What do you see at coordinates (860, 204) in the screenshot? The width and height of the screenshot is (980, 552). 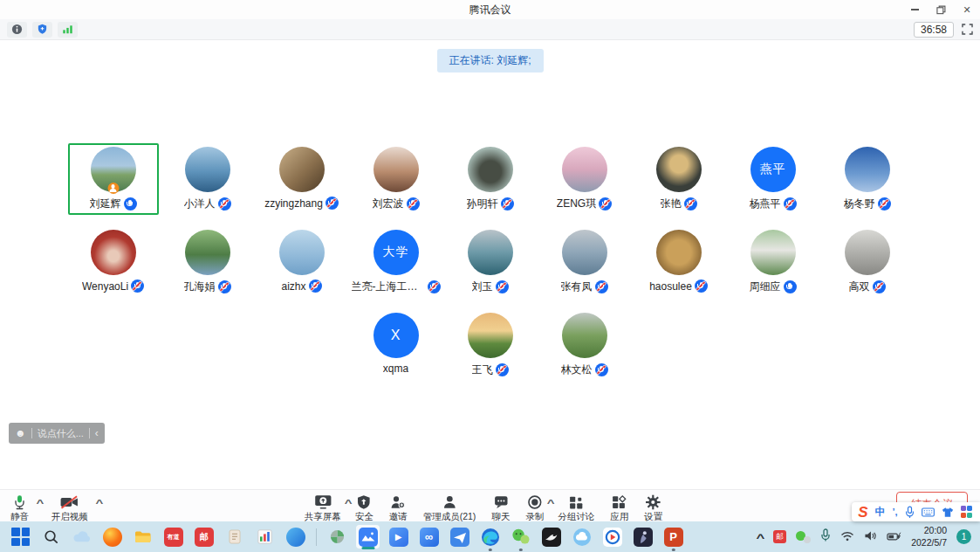 I see `participant-name: 杨冬野` at bounding box center [860, 204].